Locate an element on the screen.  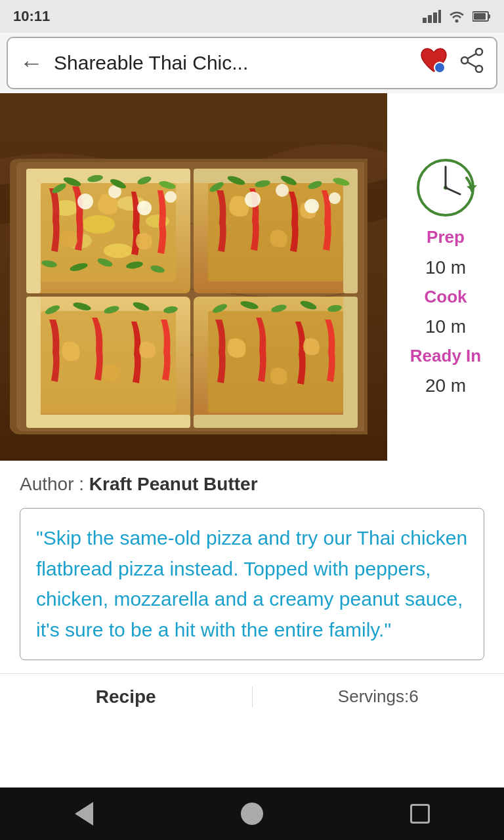
signal-icon is located at coordinates (432, 16).